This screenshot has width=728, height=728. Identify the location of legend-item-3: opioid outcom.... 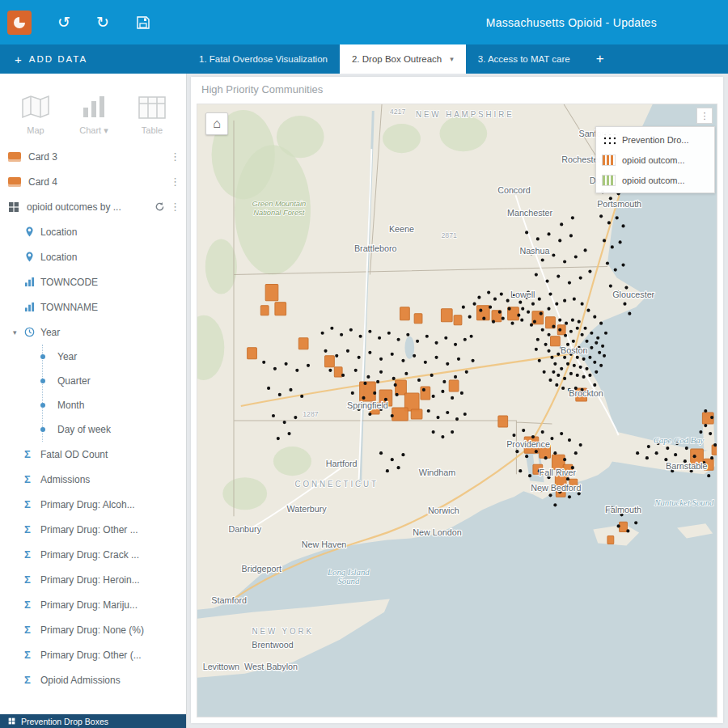
(655, 180).